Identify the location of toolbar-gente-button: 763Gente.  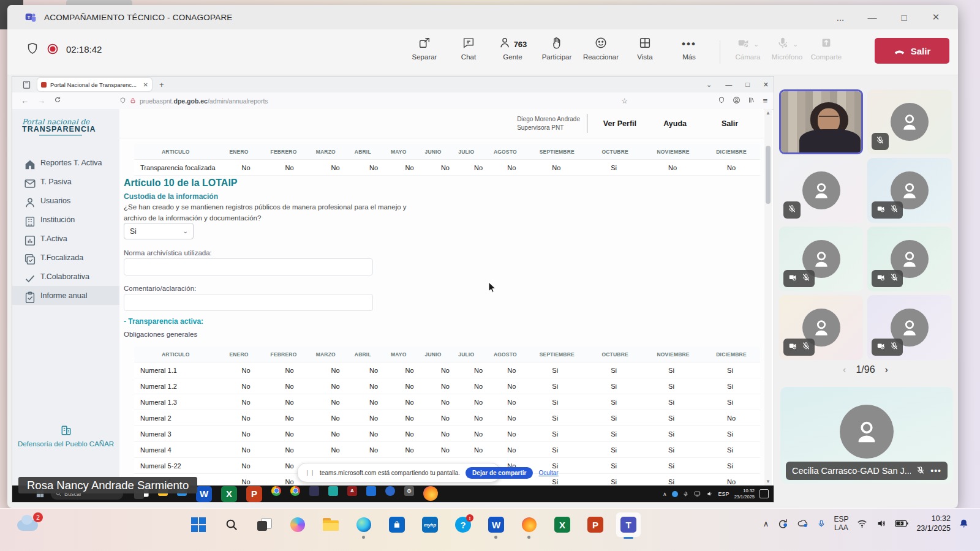
(513, 47).